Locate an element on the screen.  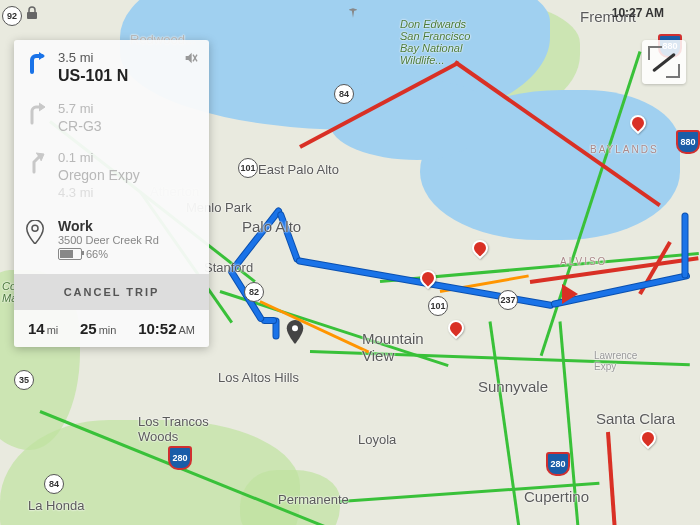
city-label: Los Altos Hills is located at coordinates (258, 378).